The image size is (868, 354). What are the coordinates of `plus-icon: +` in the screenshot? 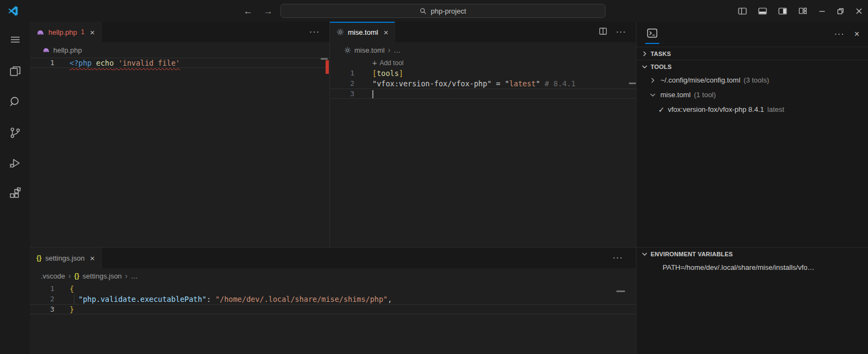 It's located at (374, 63).